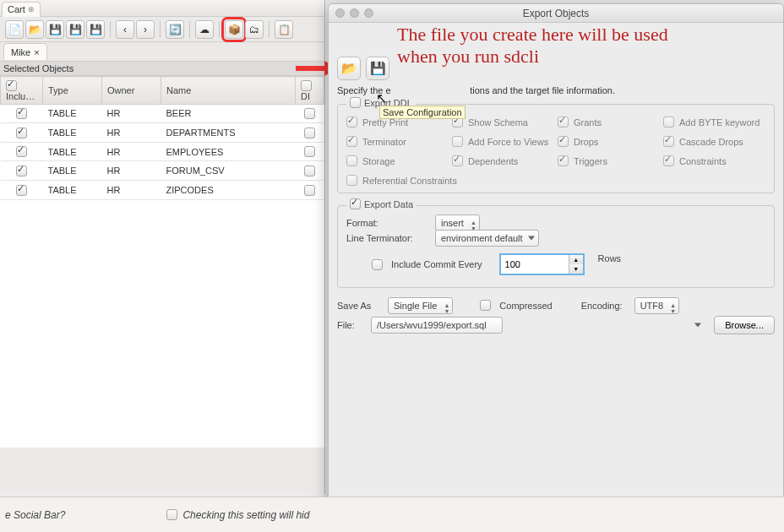  Describe the element at coordinates (446, 308) in the screenshot. I see `updown-icon: ▲▼` at that location.